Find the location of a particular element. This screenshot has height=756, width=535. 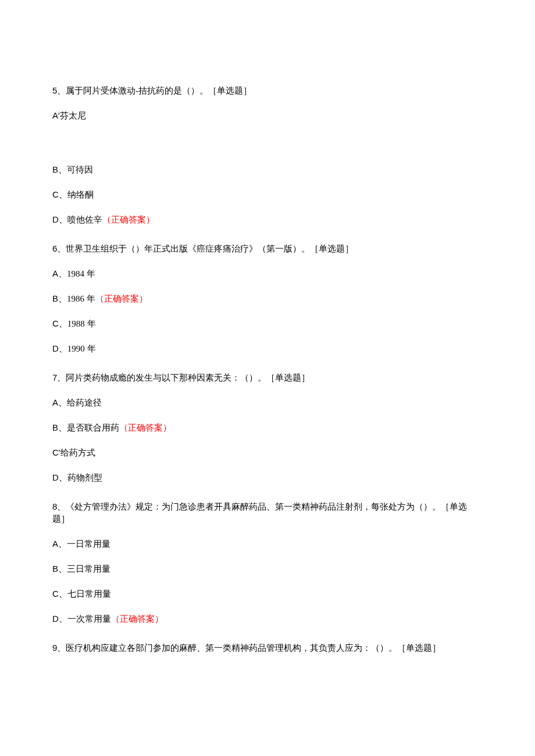

option-line: D、一次常用量（正确答案） is located at coordinates (268, 619).